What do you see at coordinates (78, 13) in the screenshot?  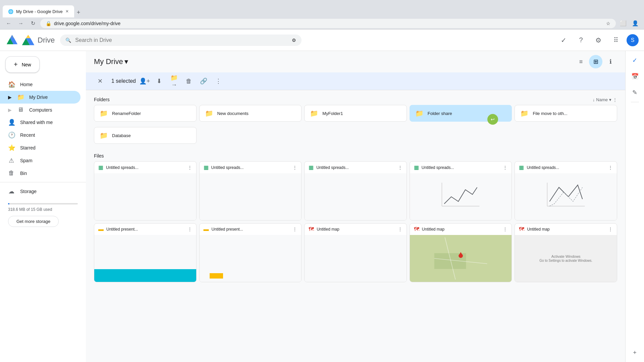 I see `new-tab-button: +` at bounding box center [78, 13].